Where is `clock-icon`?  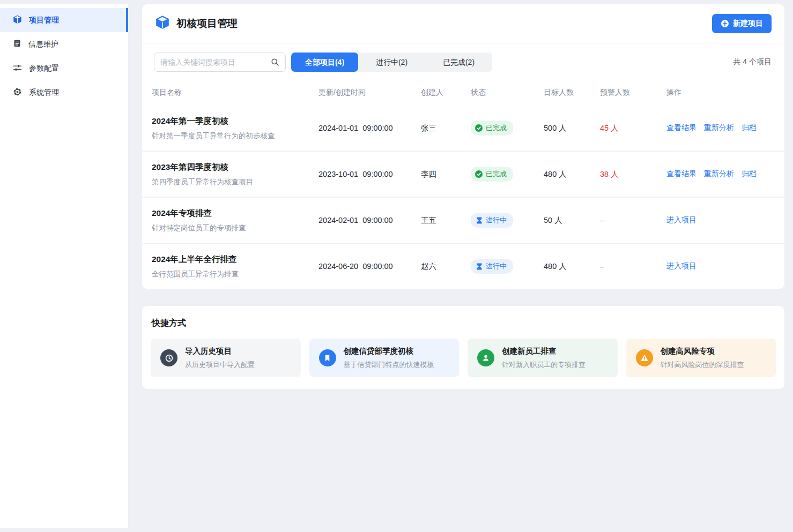
clock-icon is located at coordinates (169, 358).